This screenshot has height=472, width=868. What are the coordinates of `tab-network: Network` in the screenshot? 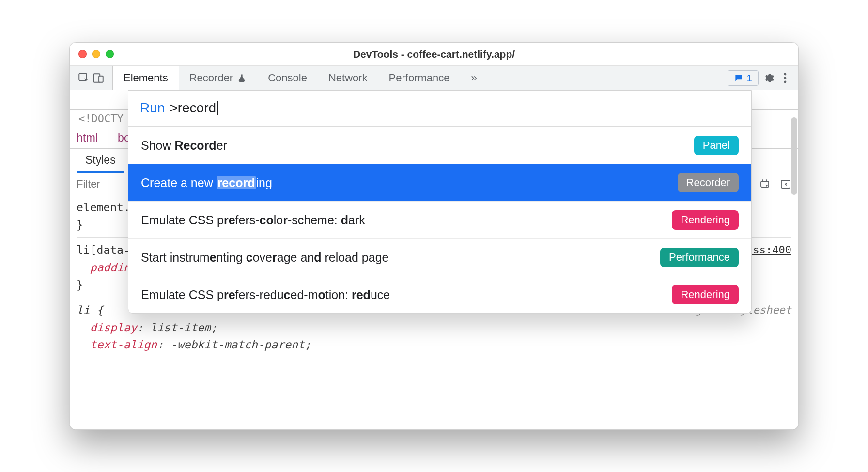 It's located at (348, 78).